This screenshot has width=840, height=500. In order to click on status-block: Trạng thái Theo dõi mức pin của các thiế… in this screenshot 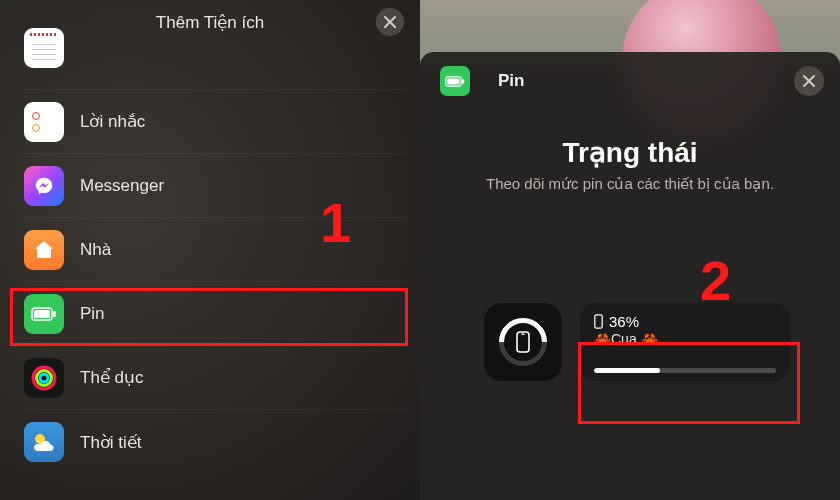, I will do `click(630, 164)`.